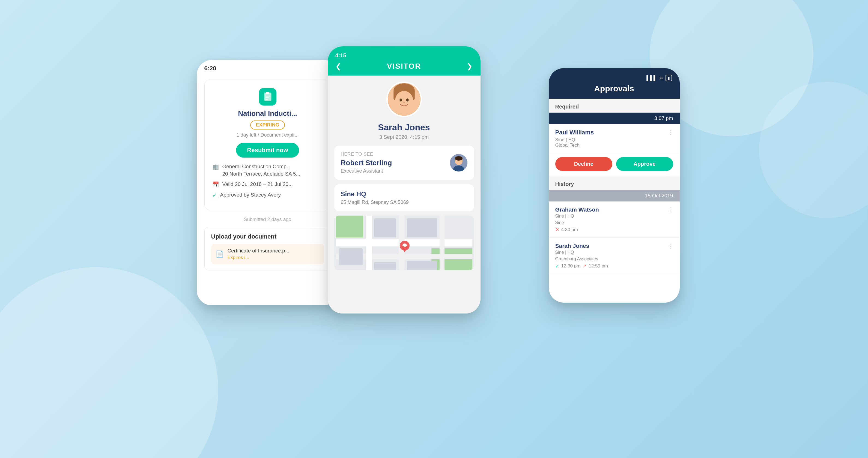 This screenshot has width=868, height=458. What do you see at coordinates (661, 78) in the screenshot?
I see `wifi-icon: ≋` at bounding box center [661, 78].